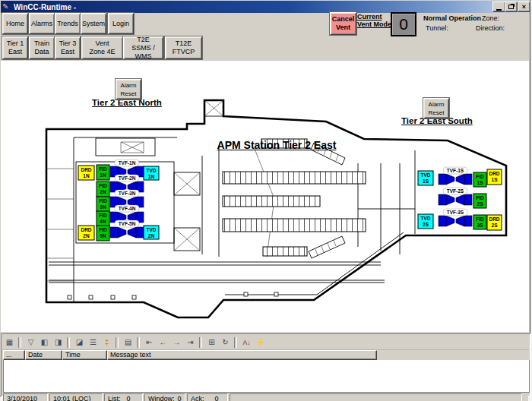 The image size is (532, 401). I want to click on tier3-east-l2: East, so click(68, 52).